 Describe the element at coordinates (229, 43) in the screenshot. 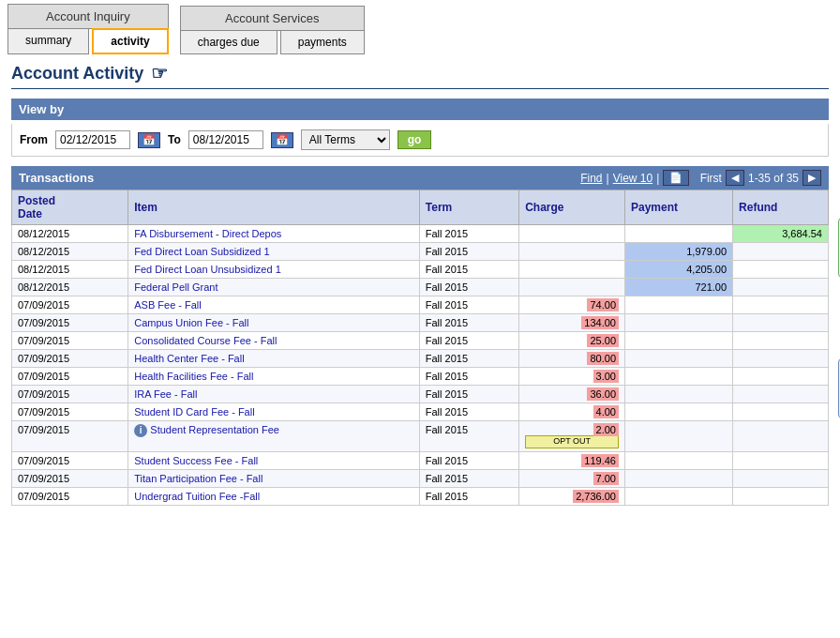

I see `tab-charges: charges due` at that location.